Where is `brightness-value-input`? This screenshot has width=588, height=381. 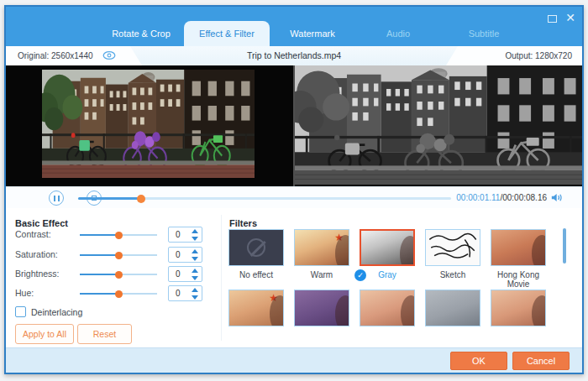
brightness-value-input is located at coordinates (180, 274).